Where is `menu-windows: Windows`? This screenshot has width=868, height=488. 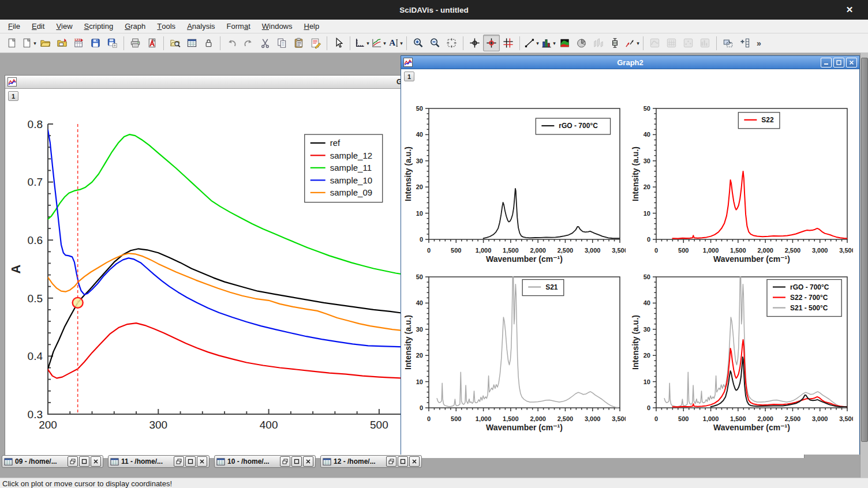
menu-windows: Windows is located at coordinates (277, 27).